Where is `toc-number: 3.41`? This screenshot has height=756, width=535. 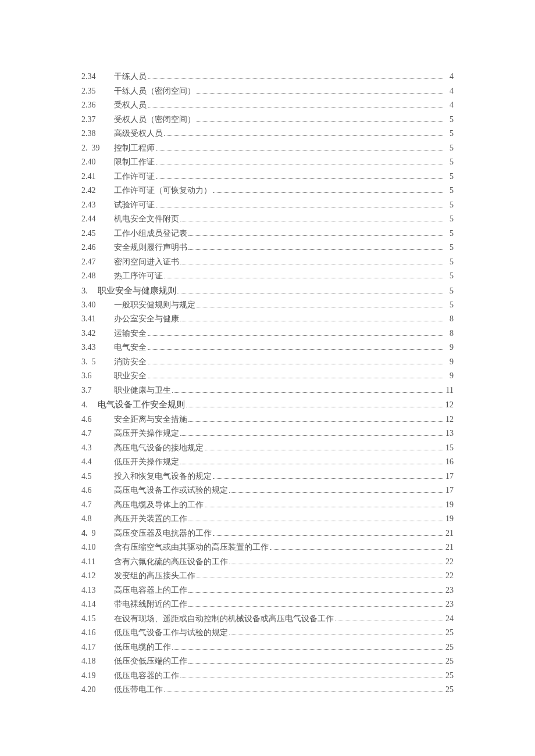
toc-number: 3.41 is located at coordinates (98, 320).